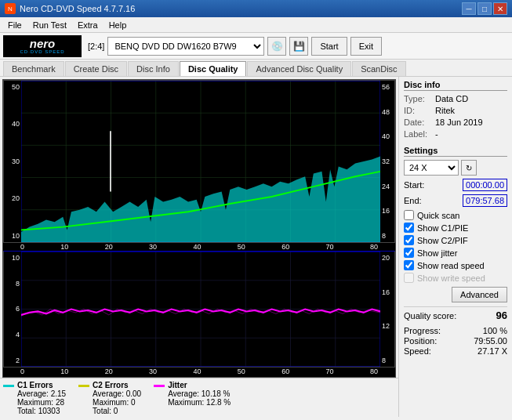 The image size is (512, 420). What do you see at coordinates (409, 215) in the screenshot?
I see `quick-scan-checkbox` at bounding box center [409, 215].